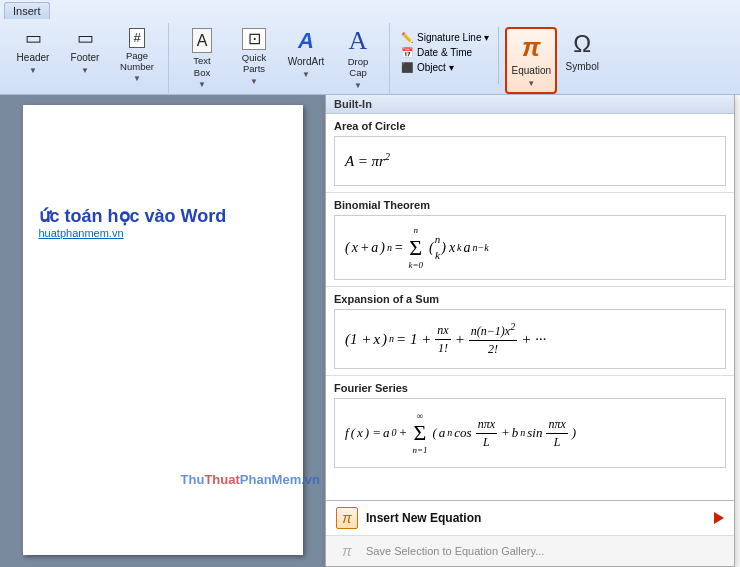 Image resolution: width=740 pixels, height=567 pixels. Describe the element at coordinates (254, 57) in the screenshot. I see `quick-parts-button: ⊡ QuickParts ▼` at that location.